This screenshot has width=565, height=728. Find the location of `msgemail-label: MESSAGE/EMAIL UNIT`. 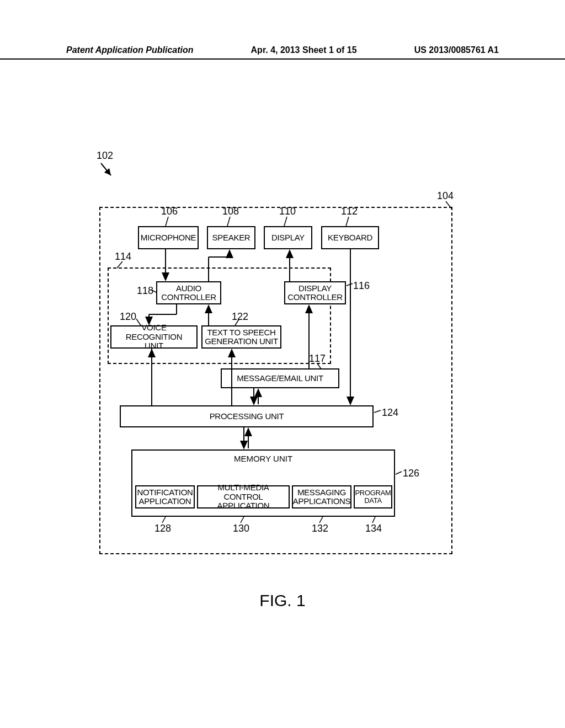

msgemail-label: MESSAGE/EMAIL UNIT is located at coordinates (280, 378).